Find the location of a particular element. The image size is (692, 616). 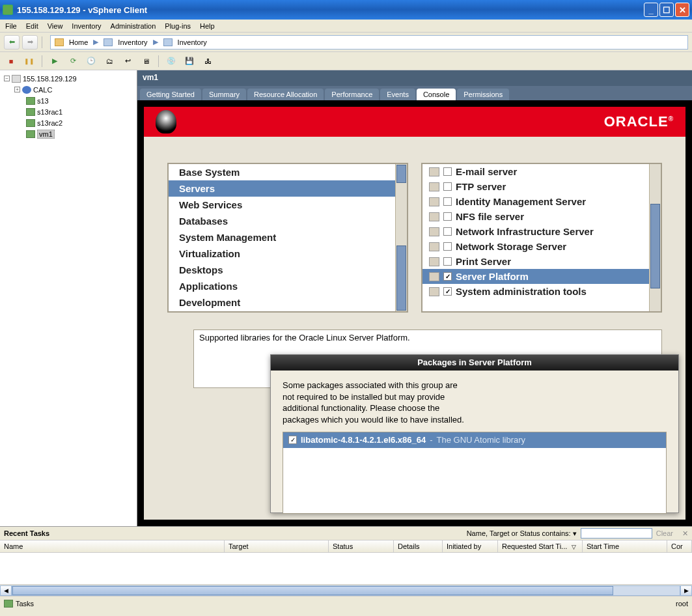

category-item: Servers is located at coordinates (282, 189).